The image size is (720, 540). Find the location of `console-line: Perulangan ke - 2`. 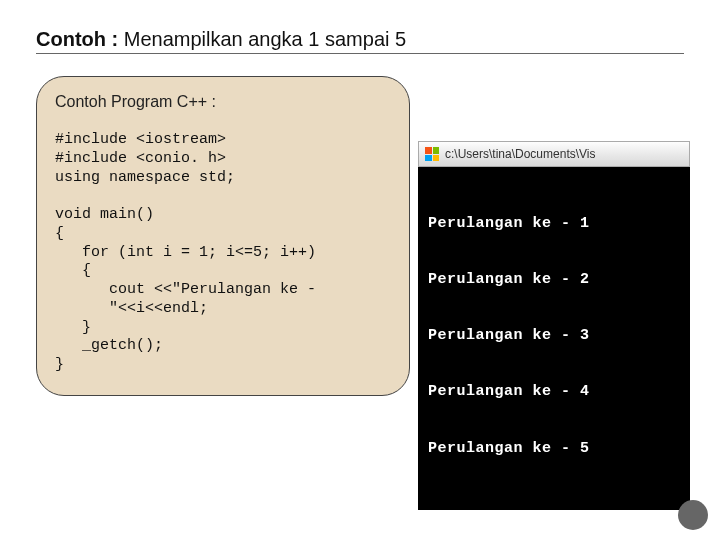

console-line: Perulangan ke - 2 is located at coordinates (554, 280).